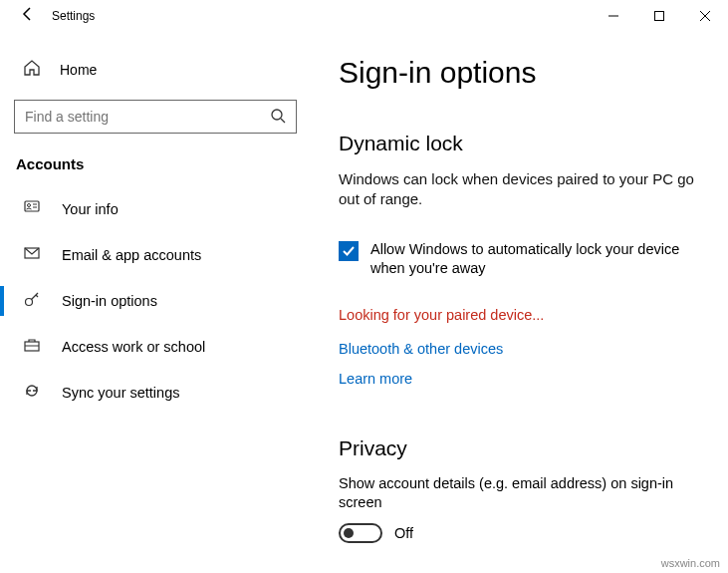 Image resolution: width=728 pixels, height=573 pixels. What do you see at coordinates (691, 563) in the screenshot?
I see `watermark: wsxwin.com` at bounding box center [691, 563].